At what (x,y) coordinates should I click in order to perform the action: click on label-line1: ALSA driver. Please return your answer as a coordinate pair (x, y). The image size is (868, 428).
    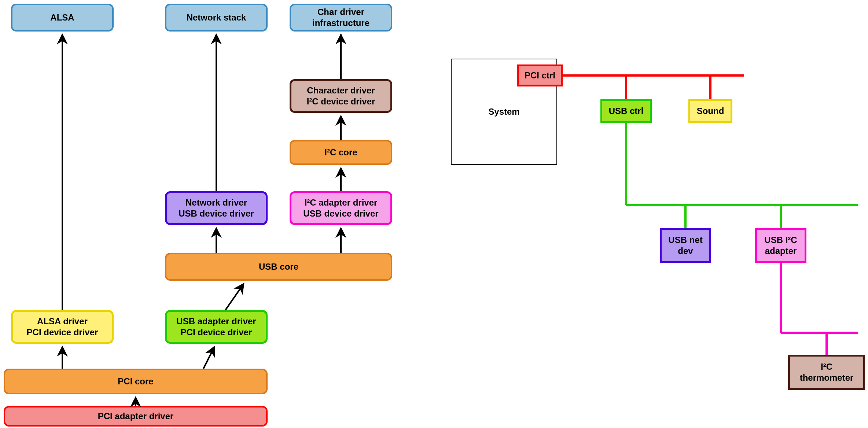
    Looking at the image, I should click on (62, 321).